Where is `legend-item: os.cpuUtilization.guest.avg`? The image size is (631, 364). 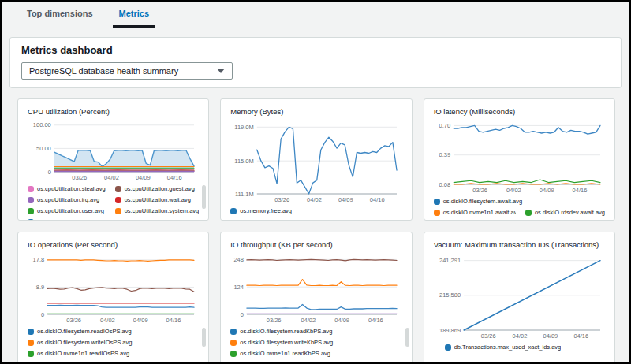
legend-item: os.cpuUtilization.guest.avg is located at coordinates (158, 189).